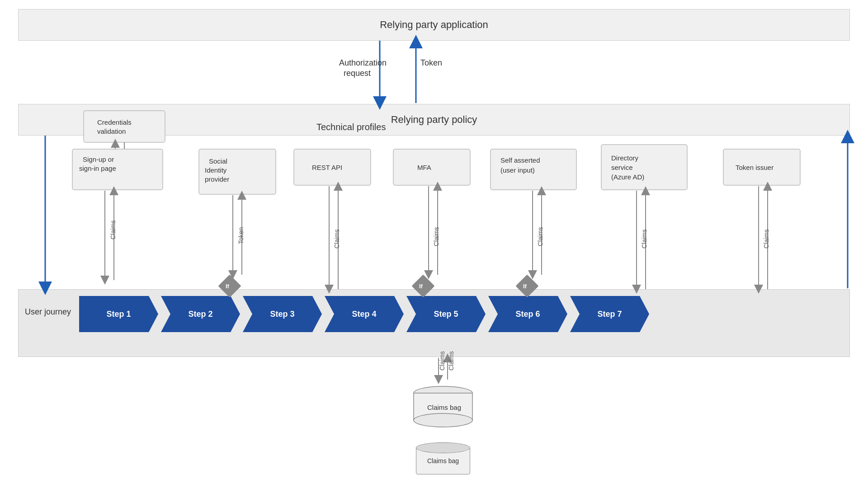 The height and width of the screenshot is (488, 868). I want to click on svg-text: sign-in page, so click(98, 168).